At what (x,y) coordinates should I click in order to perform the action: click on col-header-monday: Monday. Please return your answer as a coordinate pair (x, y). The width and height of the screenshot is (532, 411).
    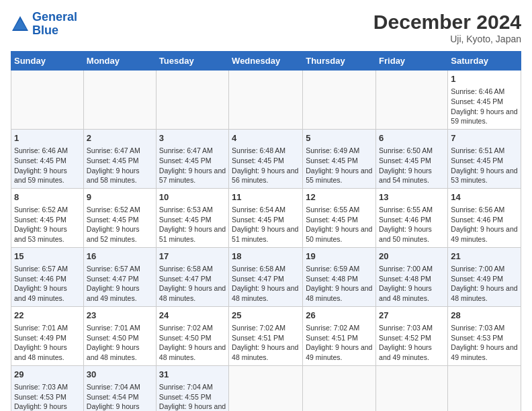
    Looking at the image, I should click on (120, 61).